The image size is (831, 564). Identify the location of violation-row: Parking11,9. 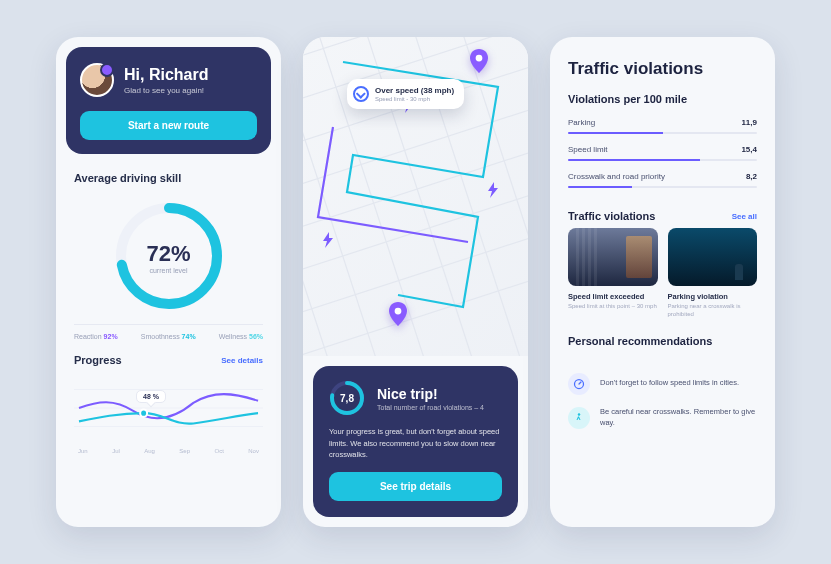
(662, 122).